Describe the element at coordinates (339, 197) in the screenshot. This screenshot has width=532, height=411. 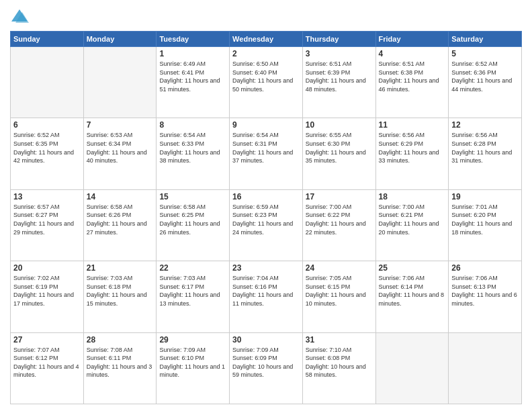
I see `day-number: 17` at that location.